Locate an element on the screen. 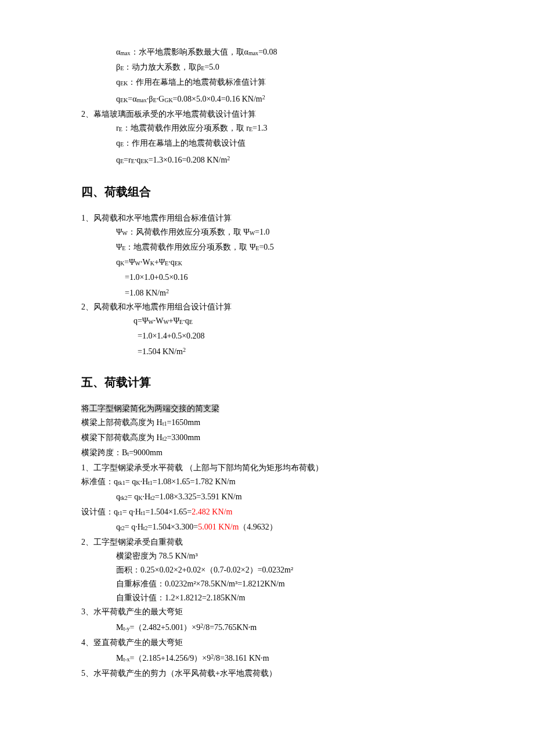 The height and width of the screenshot is (756, 534). s5-b0: 1、工字型钢梁承受水平荷载 （上部与下部均简化为矩形均布荷载） is located at coordinates (267, 468).